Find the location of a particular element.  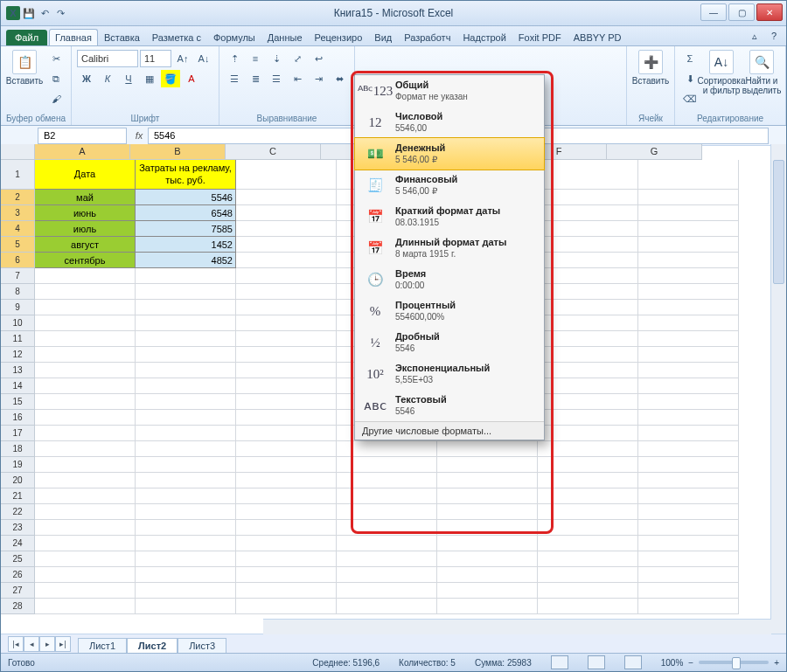

number-format-option: 🕒Время0:00:00 is located at coordinates (449, 280).